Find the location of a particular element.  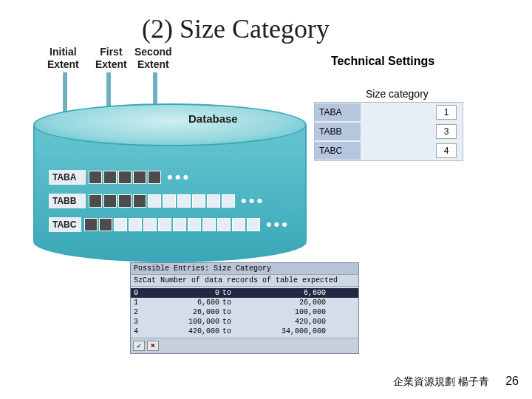

dialog-col-to: 420,000 is located at coordinates (284, 322).